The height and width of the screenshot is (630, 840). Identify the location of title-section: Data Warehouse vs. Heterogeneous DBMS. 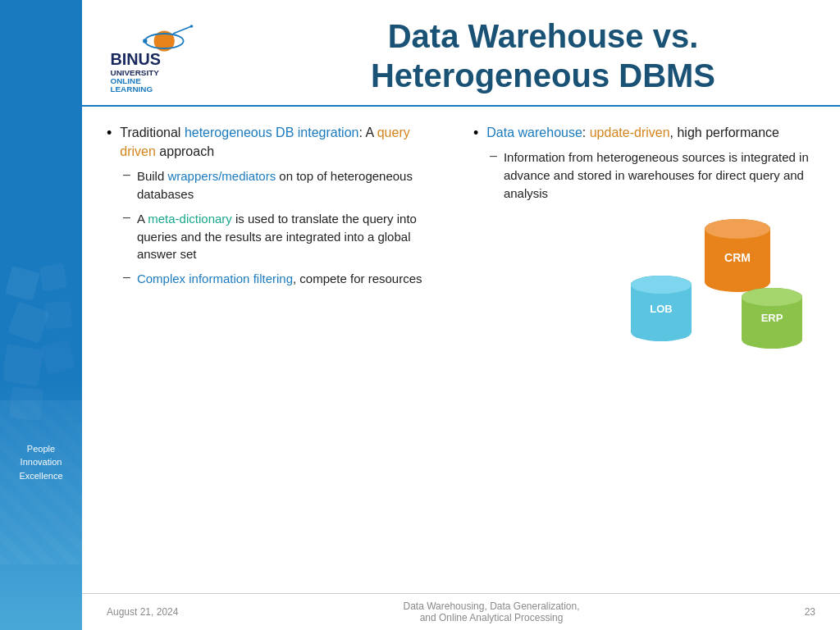
(543, 56).